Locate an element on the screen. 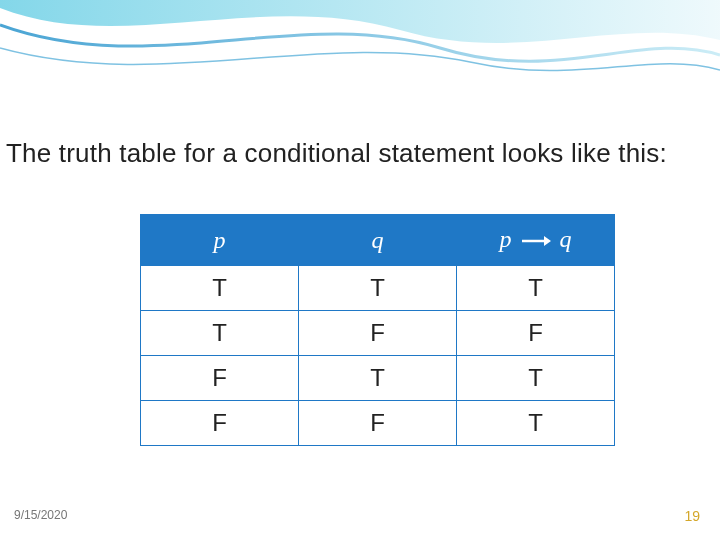 The width and height of the screenshot is (720, 540). arrow-right-icon is located at coordinates (536, 240).